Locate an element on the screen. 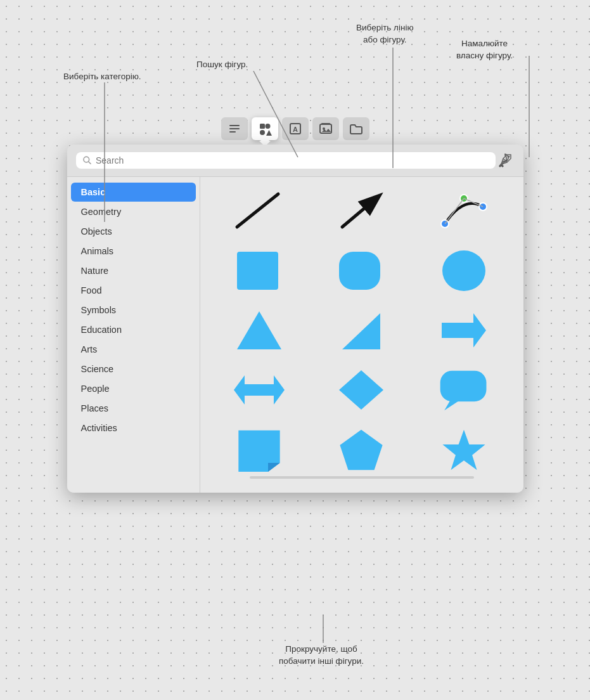 The image size is (590, 700). shape-arrow-line is located at coordinates (361, 211).